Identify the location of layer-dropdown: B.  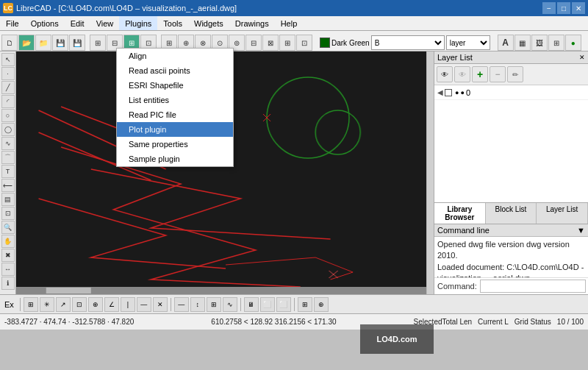
(408, 43).